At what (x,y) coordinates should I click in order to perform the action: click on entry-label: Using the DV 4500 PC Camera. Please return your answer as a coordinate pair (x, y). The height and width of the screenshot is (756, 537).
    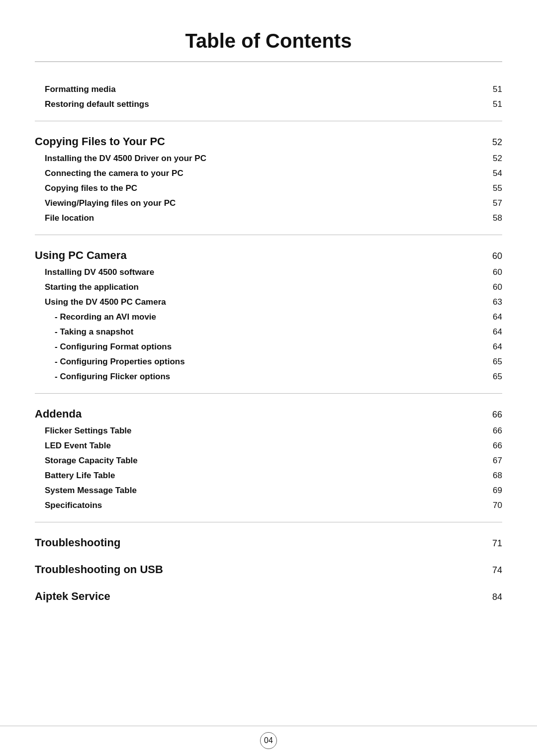
    Looking at the image, I should click on (105, 302).